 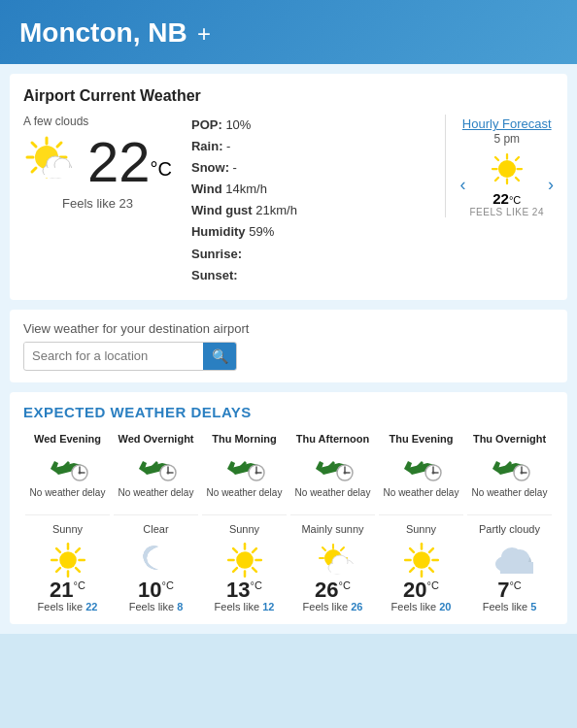 I want to click on delay-period-name: Wed Overnight, so click(x=155, y=439).